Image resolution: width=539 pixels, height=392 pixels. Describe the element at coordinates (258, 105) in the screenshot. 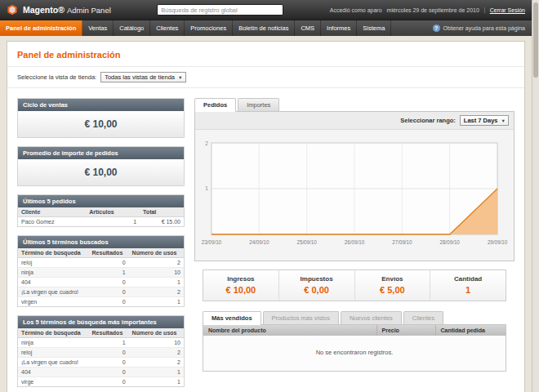

I see `tab-importes: Importes` at that location.